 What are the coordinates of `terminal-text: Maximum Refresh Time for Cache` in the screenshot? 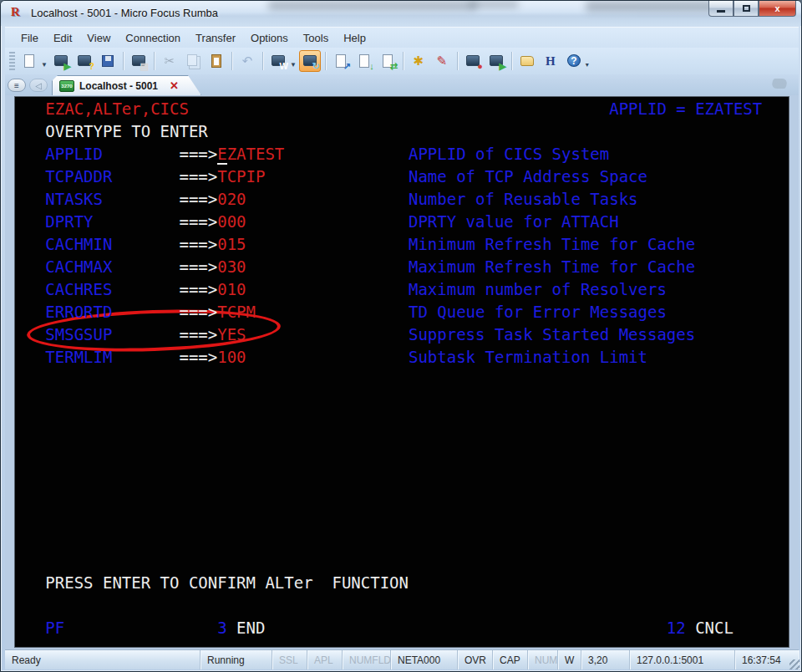 It's located at (551, 267).